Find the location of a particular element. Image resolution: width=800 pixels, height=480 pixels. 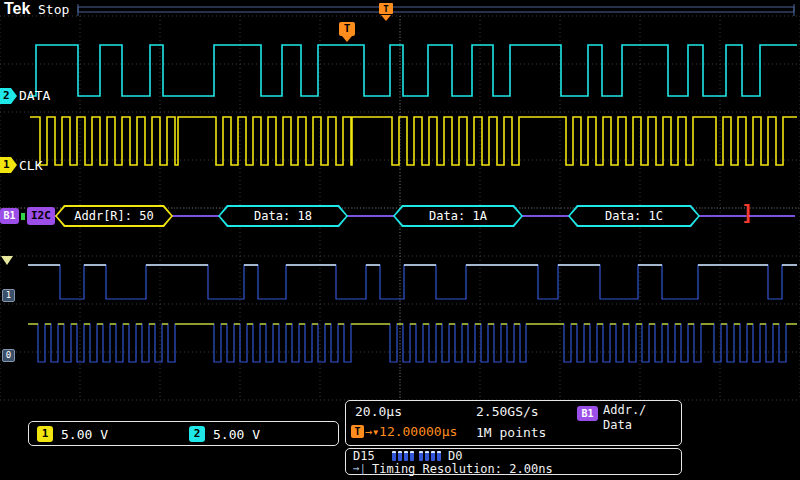

decode-packet-label: Addr[R]: 50 is located at coordinates (114, 216).